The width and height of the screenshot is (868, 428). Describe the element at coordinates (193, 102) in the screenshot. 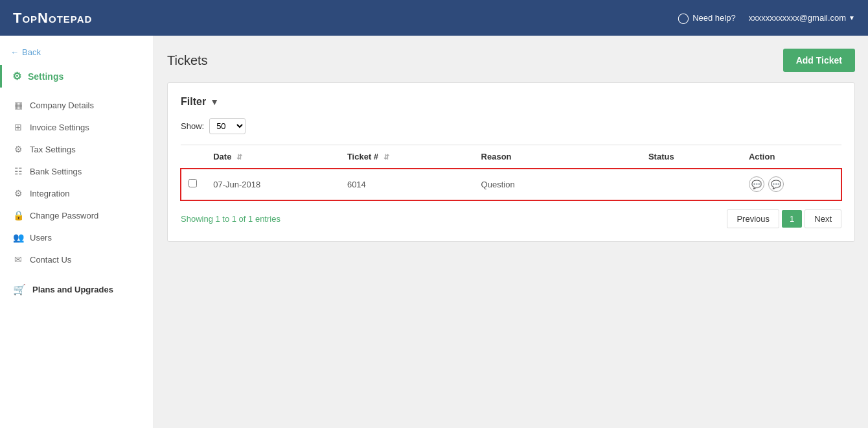

I see `filter-label: Filter` at that location.